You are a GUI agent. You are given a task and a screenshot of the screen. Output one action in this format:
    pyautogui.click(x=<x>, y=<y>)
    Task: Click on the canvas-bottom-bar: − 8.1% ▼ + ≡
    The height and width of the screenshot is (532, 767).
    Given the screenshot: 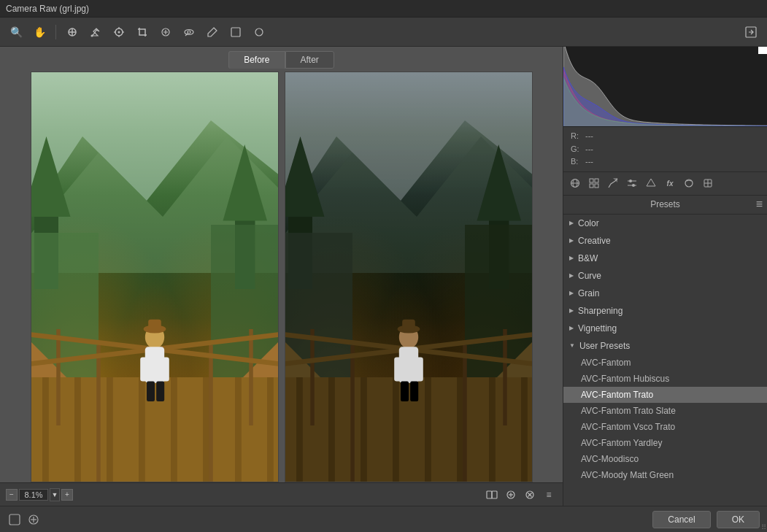 What is the action you would take?
    pyautogui.click(x=282, y=494)
    